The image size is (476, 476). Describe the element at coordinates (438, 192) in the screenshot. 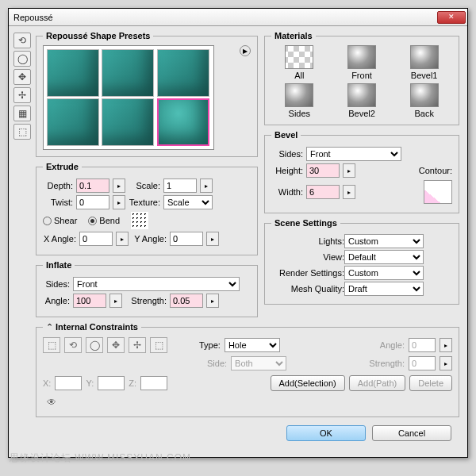

I see `contour-picker` at that location.